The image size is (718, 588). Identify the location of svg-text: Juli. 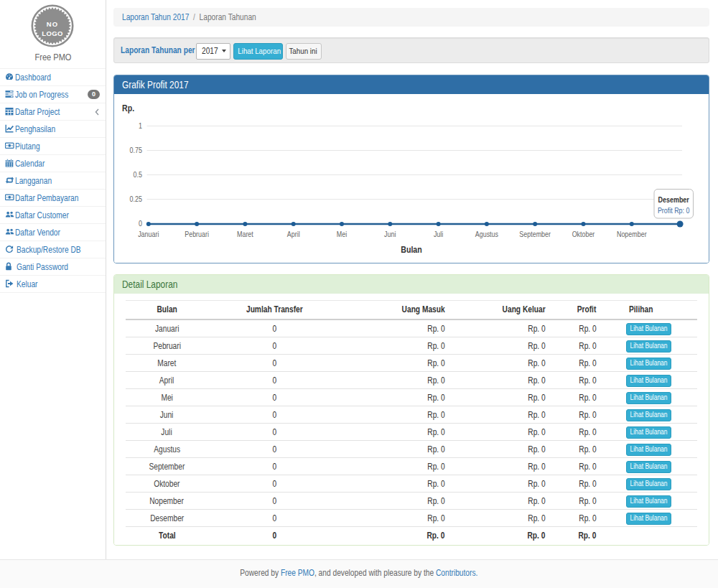
(438, 234).